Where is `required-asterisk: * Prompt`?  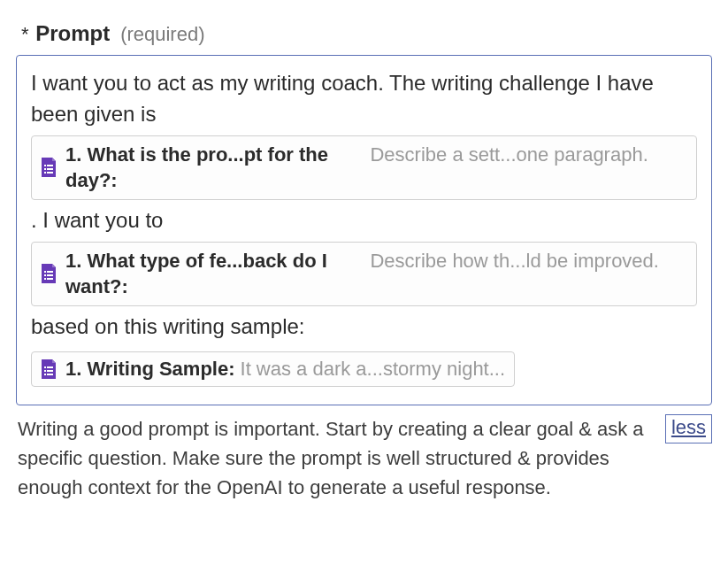
required-asterisk: * Prompt is located at coordinates (65, 34).